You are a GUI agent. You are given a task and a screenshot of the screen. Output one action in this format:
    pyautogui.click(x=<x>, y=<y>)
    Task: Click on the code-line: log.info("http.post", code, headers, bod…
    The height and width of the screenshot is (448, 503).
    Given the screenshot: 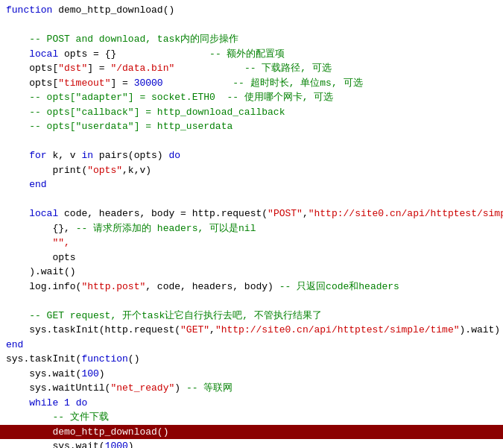 What is the action you would take?
    pyautogui.click(x=252, y=287)
    